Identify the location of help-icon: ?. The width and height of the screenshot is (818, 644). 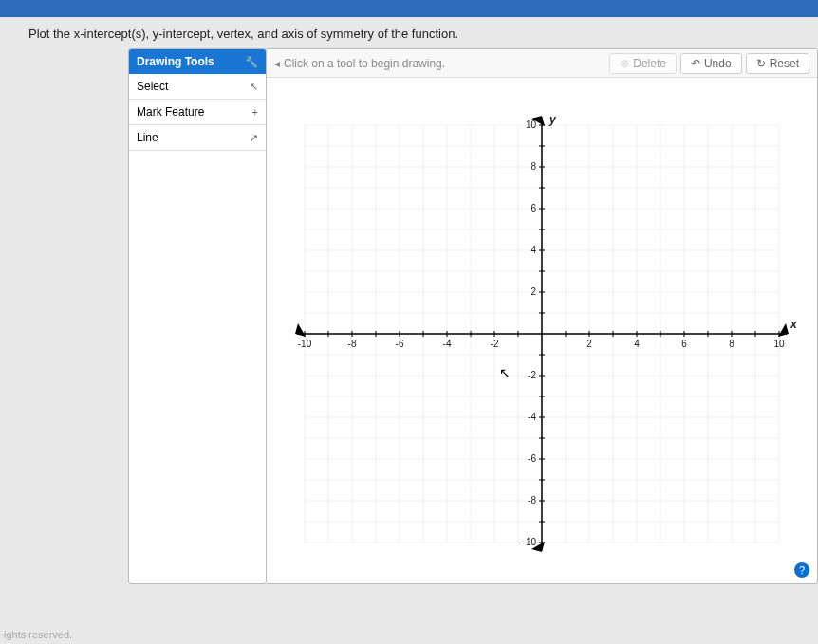
(802, 570).